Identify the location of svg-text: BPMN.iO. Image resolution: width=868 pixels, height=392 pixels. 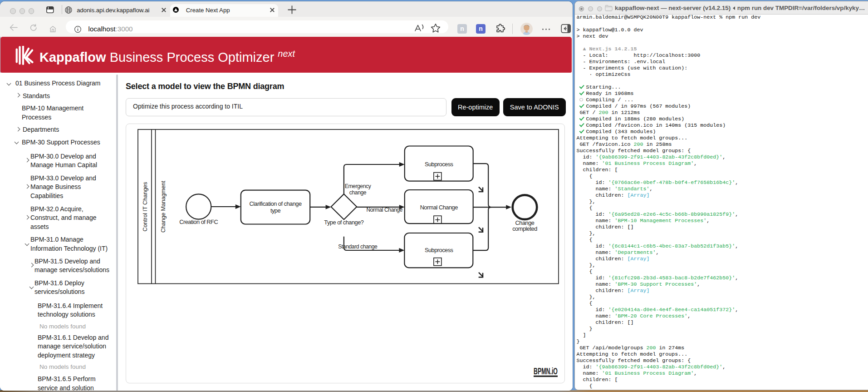
(545, 371).